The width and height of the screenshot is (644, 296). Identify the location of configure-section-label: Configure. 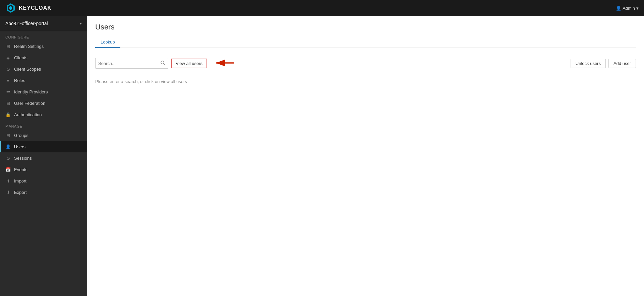
(44, 36).